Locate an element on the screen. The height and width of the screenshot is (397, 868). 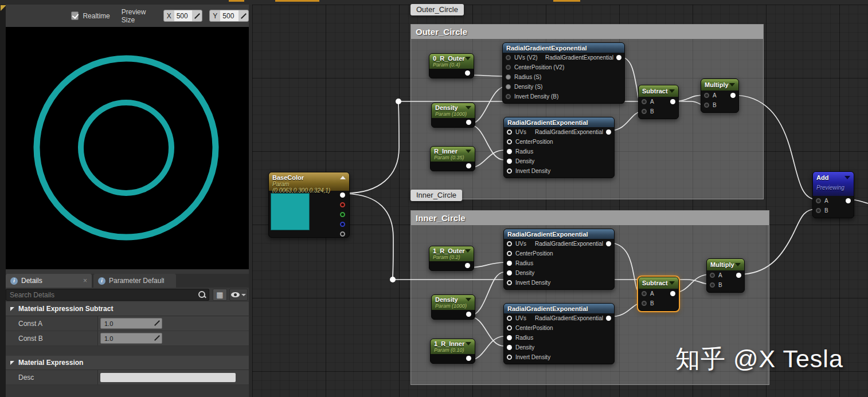
search-input is located at coordinates (108, 294).